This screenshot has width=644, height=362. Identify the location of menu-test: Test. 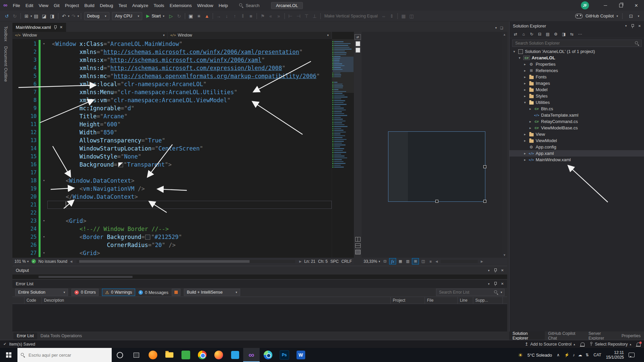
(123, 5).